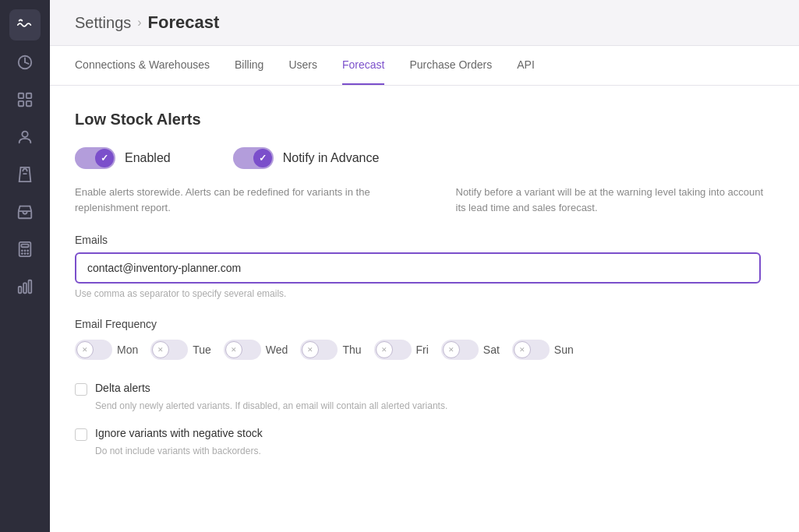 The image size is (799, 532). I want to click on day-toggle-thumb-thu, so click(310, 350).